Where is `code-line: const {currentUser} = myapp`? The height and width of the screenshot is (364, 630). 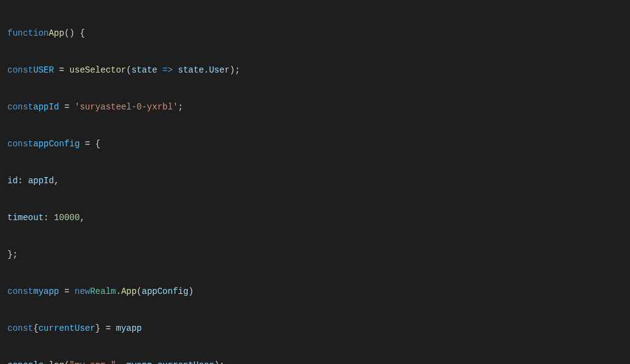 code-line: const {currentUser} = myapp is located at coordinates (319, 328).